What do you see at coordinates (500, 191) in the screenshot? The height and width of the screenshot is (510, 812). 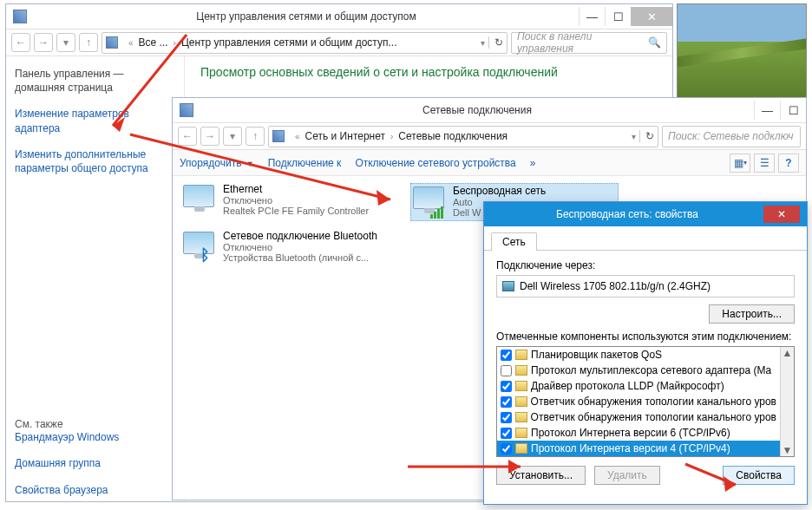 I see `conn-name: Беспроводная сеть` at bounding box center [500, 191].